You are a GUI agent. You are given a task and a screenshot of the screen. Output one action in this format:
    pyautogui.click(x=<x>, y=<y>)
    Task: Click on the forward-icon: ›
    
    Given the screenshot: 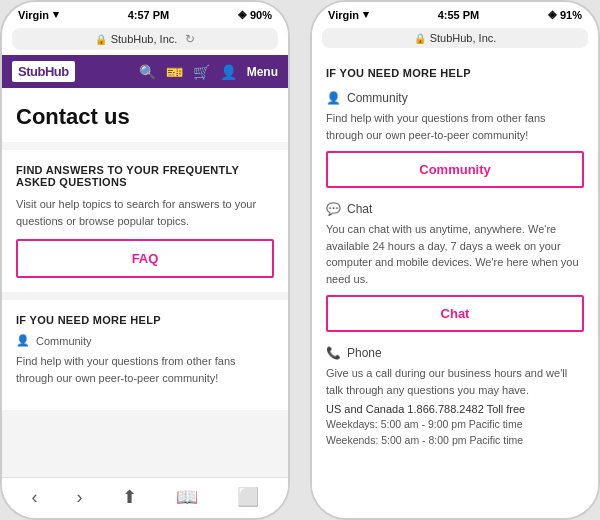 What is the action you would take?
    pyautogui.click(x=80, y=498)
    